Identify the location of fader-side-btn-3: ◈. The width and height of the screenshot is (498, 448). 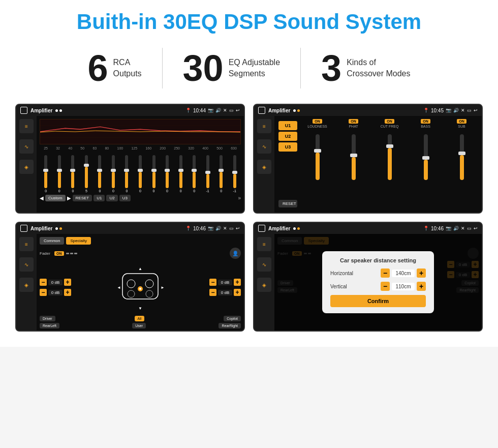
(26, 285).